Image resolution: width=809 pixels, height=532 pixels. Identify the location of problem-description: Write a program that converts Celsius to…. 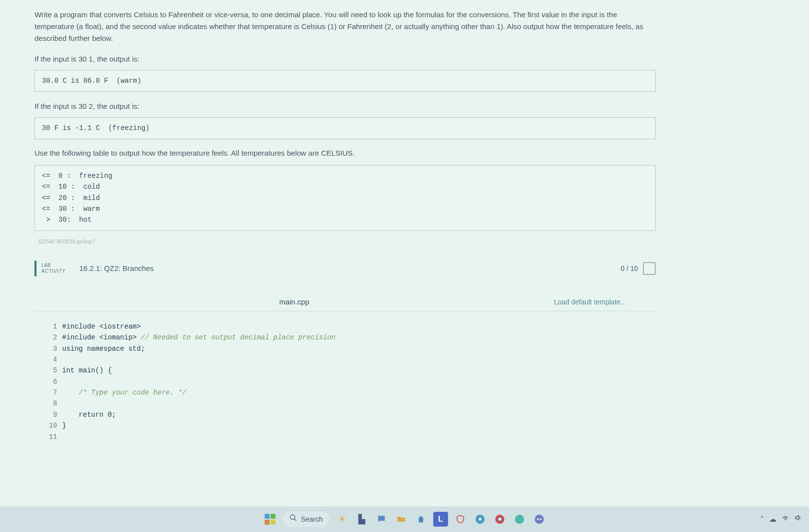
(345, 27).